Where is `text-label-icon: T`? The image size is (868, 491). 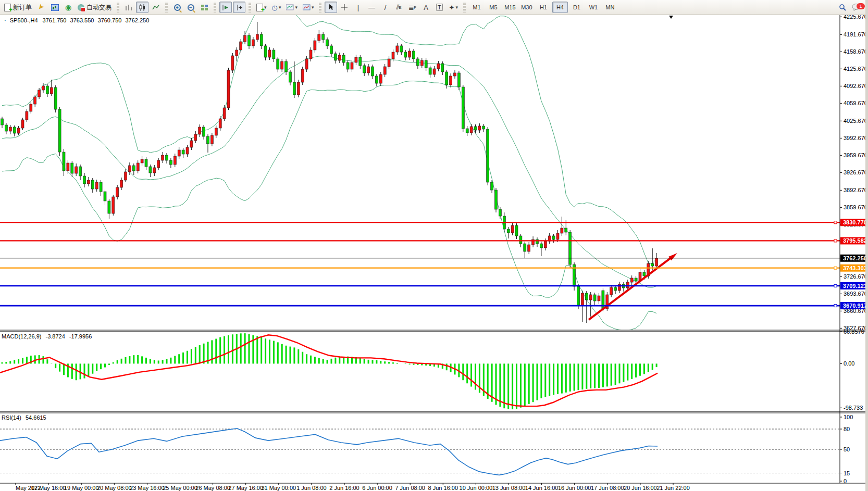 text-label-icon: T is located at coordinates (440, 7).